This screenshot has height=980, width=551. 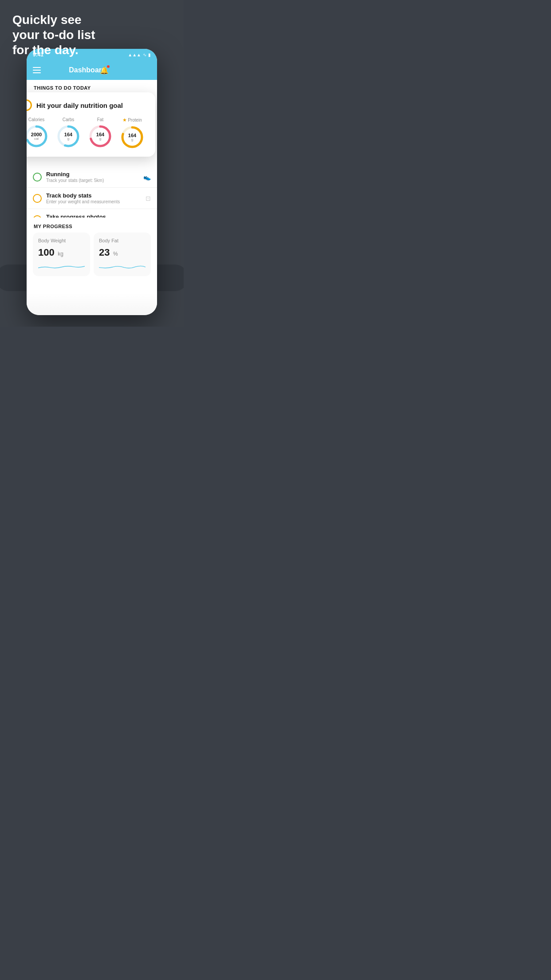 I want to click on macro-fat-label: Fat, so click(x=100, y=120).